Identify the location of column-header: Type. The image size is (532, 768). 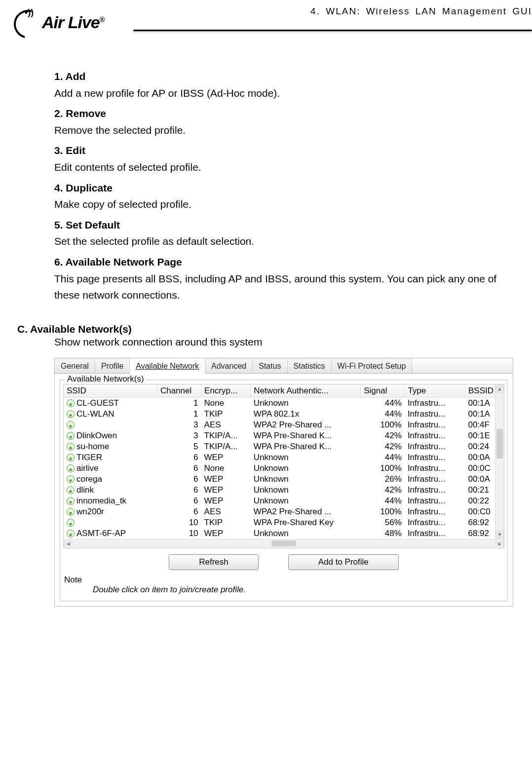
(435, 391).